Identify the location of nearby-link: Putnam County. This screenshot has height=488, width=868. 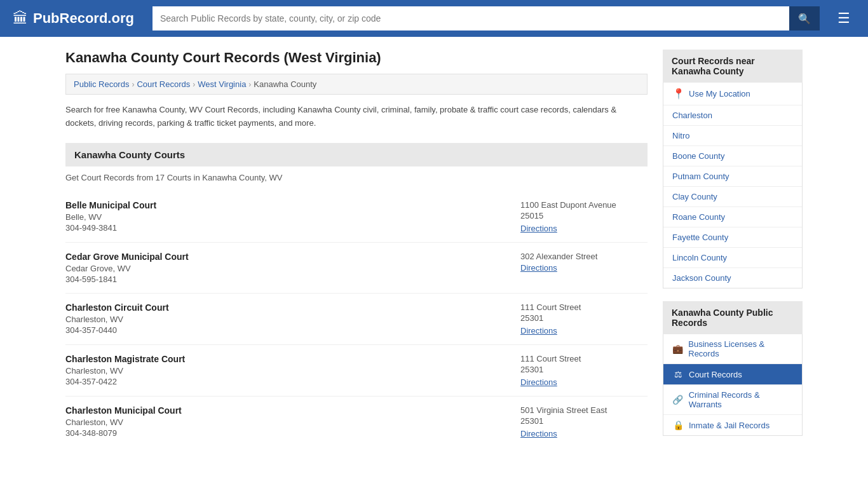
(701, 177).